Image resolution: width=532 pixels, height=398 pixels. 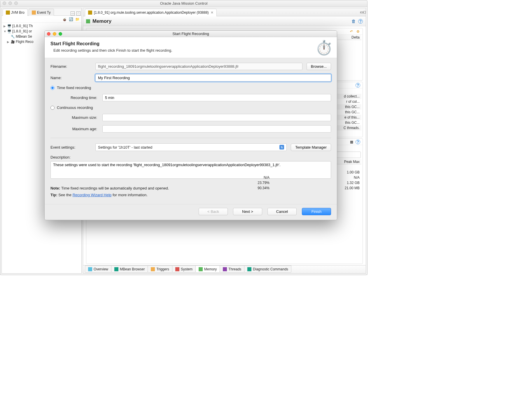 I want to click on radio-label: Continuous recording, so click(x=75, y=107).